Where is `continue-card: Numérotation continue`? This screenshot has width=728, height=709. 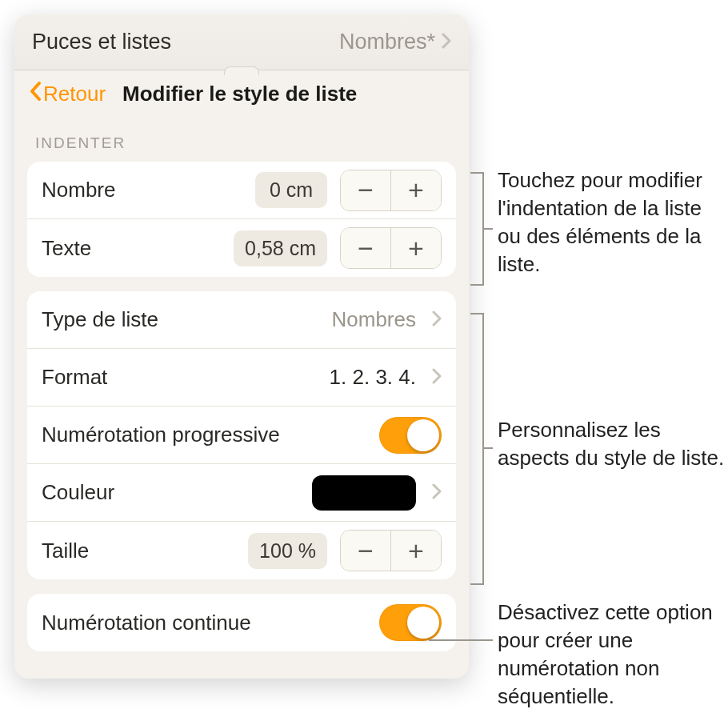 continue-card: Numérotation continue is located at coordinates (242, 623).